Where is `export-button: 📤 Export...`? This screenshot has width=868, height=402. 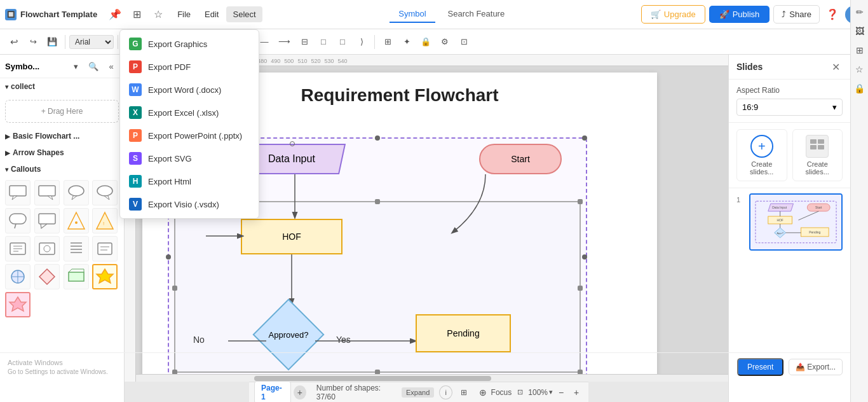
export-button: 📤 Export... is located at coordinates (816, 367).